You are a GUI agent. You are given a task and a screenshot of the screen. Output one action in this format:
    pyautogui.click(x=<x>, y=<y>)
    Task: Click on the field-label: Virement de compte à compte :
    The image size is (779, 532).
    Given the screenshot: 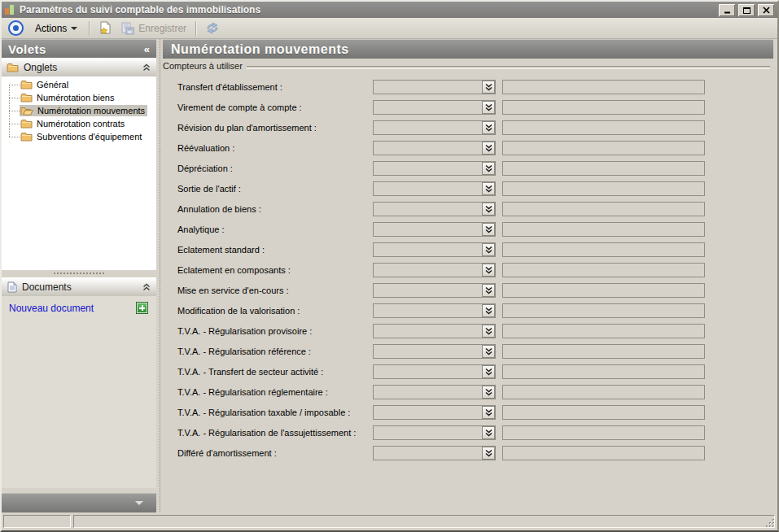 What is the action you would take?
    pyautogui.click(x=239, y=107)
    